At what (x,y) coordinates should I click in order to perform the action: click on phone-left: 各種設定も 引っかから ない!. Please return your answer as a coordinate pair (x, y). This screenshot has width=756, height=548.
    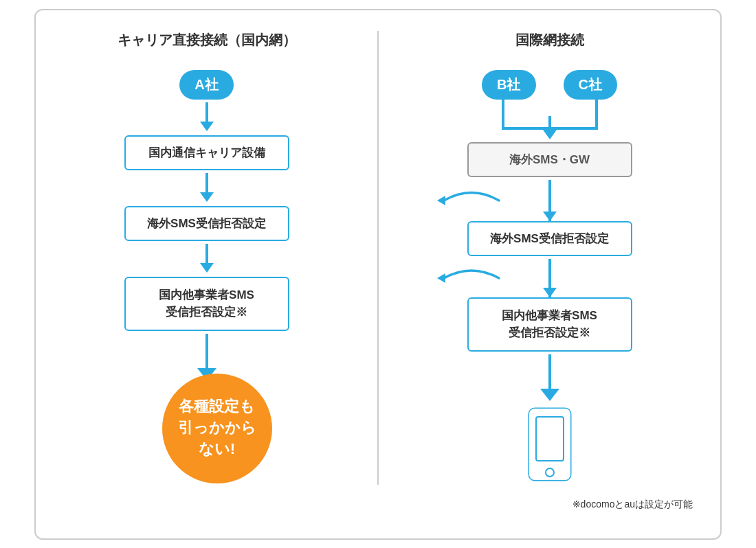
    Looking at the image, I should click on (207, 431).